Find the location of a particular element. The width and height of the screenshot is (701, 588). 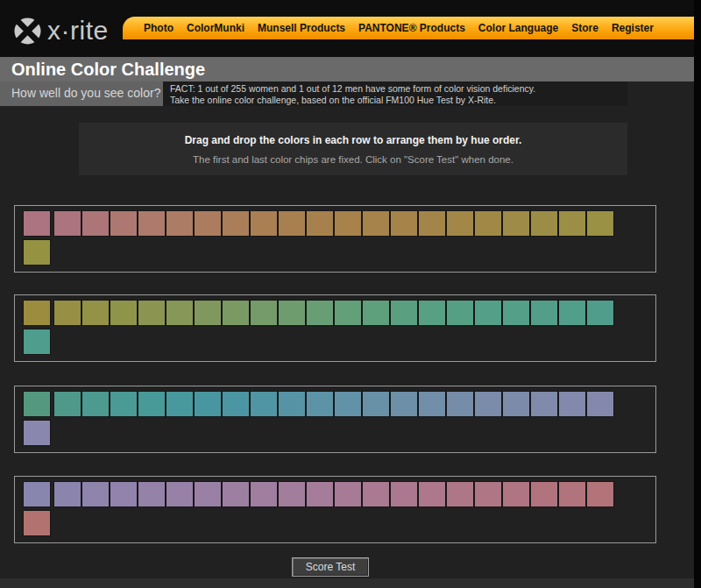

xrite-logo: x·rite is located at coordinates (61, 31).